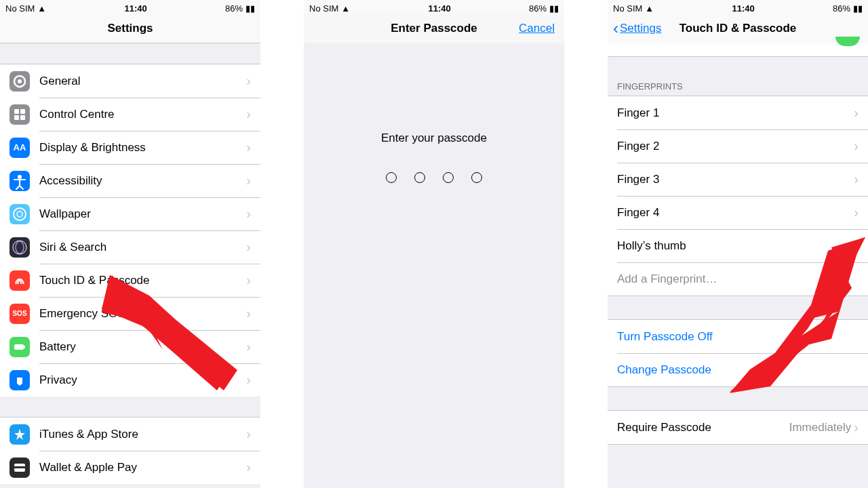 The height and width of the screenshot is (488, 868). I want to click on settings-row-siri-search: Siri & Search›, so click(130, 247).